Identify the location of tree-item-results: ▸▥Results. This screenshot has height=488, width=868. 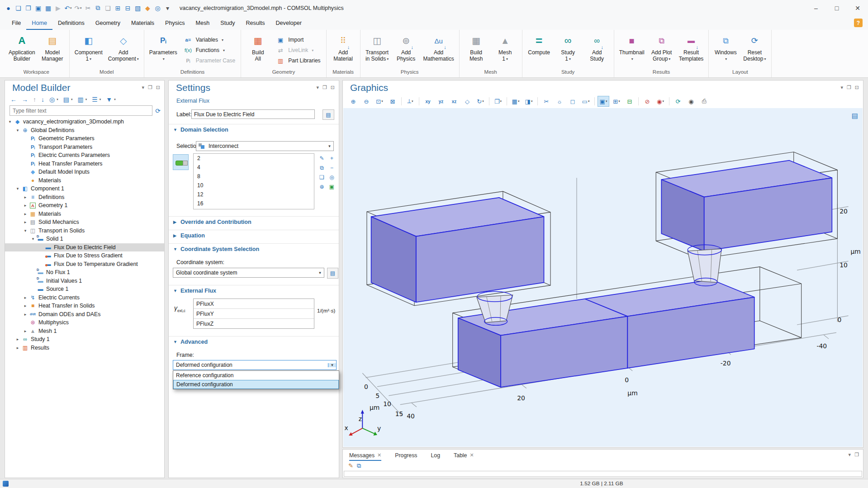
(85, 348).